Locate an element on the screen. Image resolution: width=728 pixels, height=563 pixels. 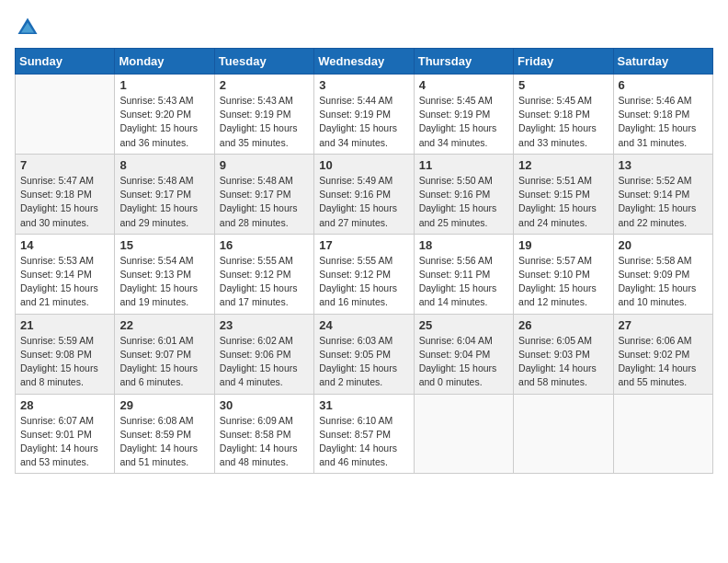
week-row-4: 21Sunrise: 5:59 AM Sunset: 9:08 PM Dayli… is located at coordinates (364, 353).